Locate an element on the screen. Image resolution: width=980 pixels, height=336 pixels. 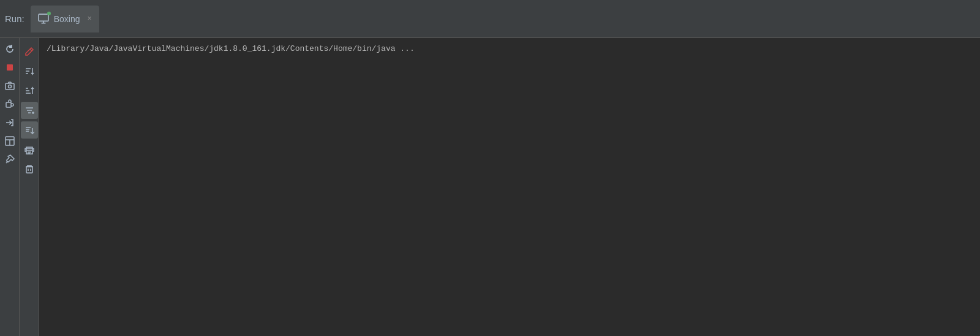
sidebar-inner is located at coordinates (29, 187).